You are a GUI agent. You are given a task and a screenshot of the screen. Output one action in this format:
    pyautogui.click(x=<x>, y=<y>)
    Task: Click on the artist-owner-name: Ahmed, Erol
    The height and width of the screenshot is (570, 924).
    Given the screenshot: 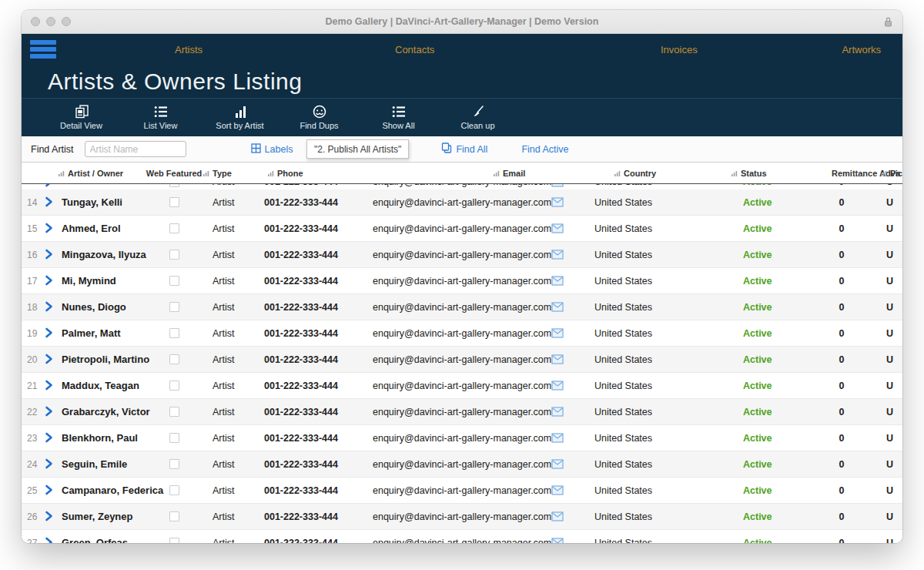 What is the action you would take?
    pyautogui.click(x=105, y=228)
    